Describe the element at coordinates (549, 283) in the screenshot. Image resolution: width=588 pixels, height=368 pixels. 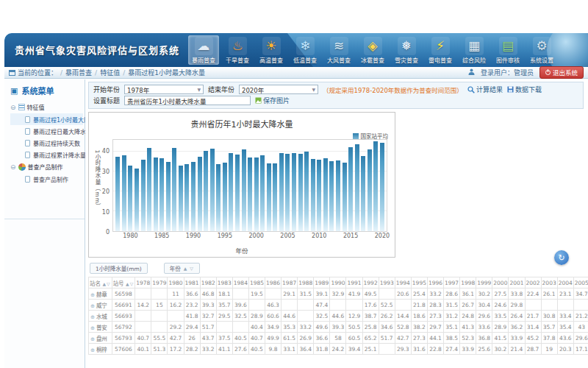
I see `column-header-year: 2003` at that location.